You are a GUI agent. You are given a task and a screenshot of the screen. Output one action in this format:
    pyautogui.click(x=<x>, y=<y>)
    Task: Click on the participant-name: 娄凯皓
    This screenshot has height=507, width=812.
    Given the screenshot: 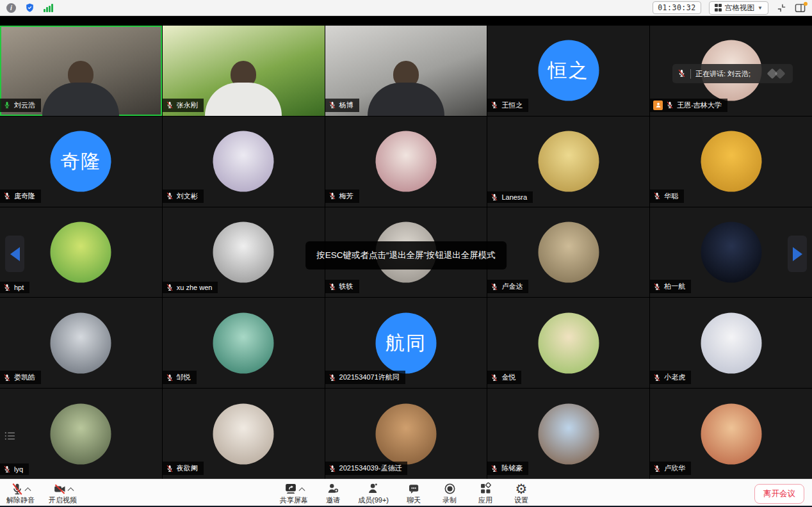 What is the action you would take?
    pyautogui.click(x=24, y=378)
    